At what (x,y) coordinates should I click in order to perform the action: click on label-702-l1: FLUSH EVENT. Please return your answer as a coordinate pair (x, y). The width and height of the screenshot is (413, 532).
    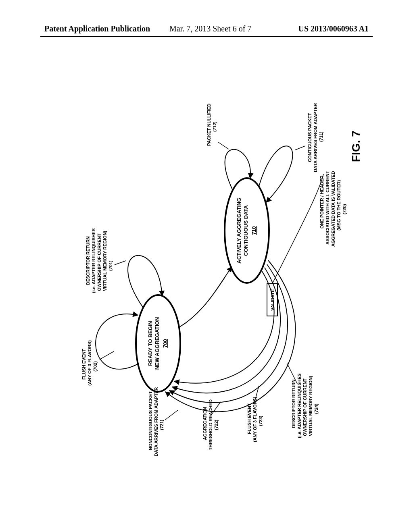
    Looking at the image, I should click on (84, 364).